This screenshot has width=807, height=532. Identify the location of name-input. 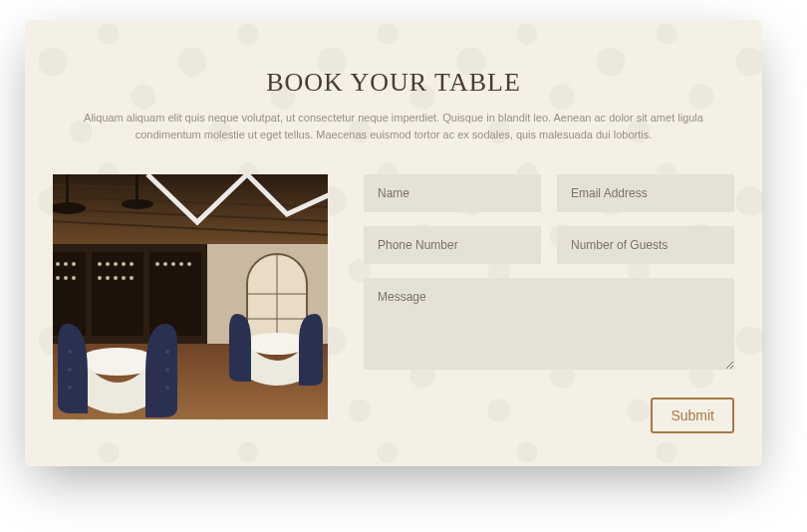
(452, 193).